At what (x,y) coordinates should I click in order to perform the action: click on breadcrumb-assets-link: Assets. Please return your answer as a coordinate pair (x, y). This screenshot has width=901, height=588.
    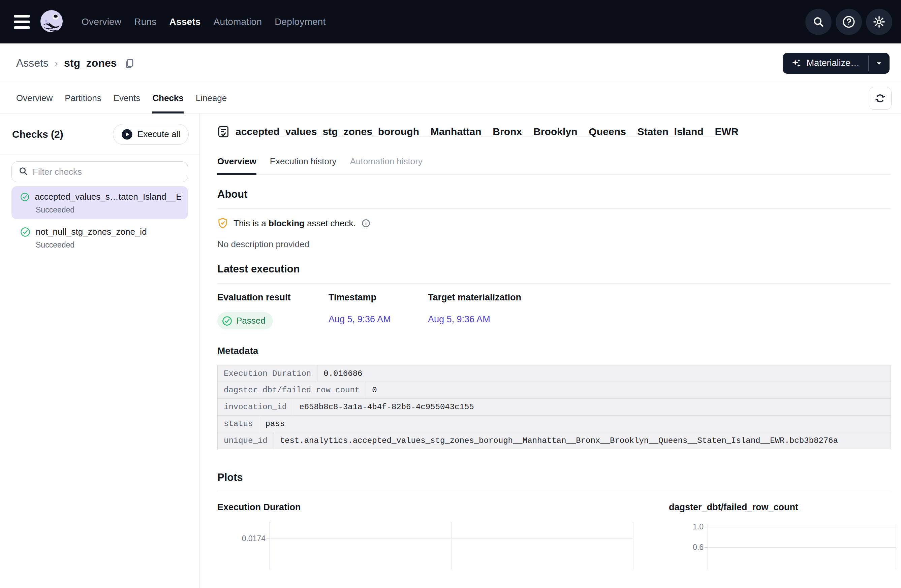
    Looking at the image, I should click on (33, 63).